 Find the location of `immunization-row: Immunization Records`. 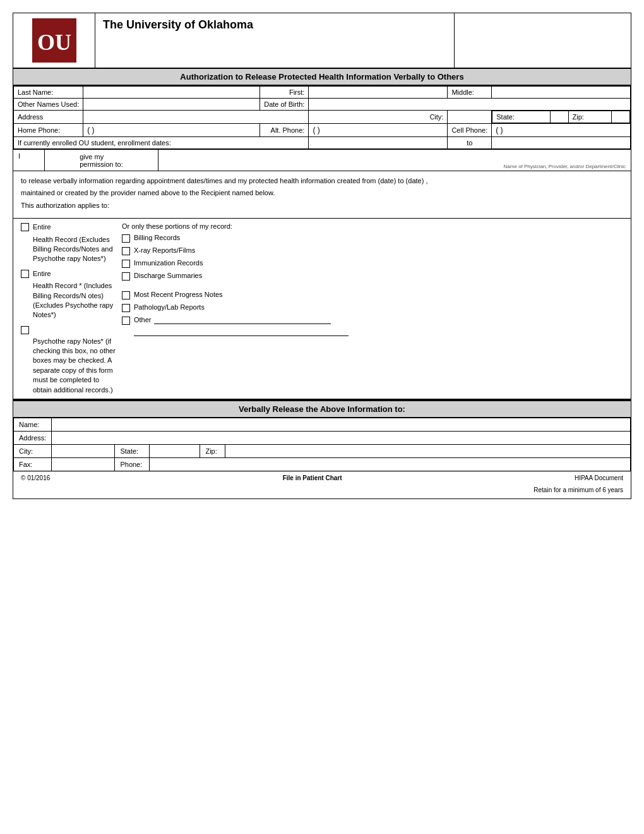

immunization-row: Immunization Records is located at coordinates (373, 263).